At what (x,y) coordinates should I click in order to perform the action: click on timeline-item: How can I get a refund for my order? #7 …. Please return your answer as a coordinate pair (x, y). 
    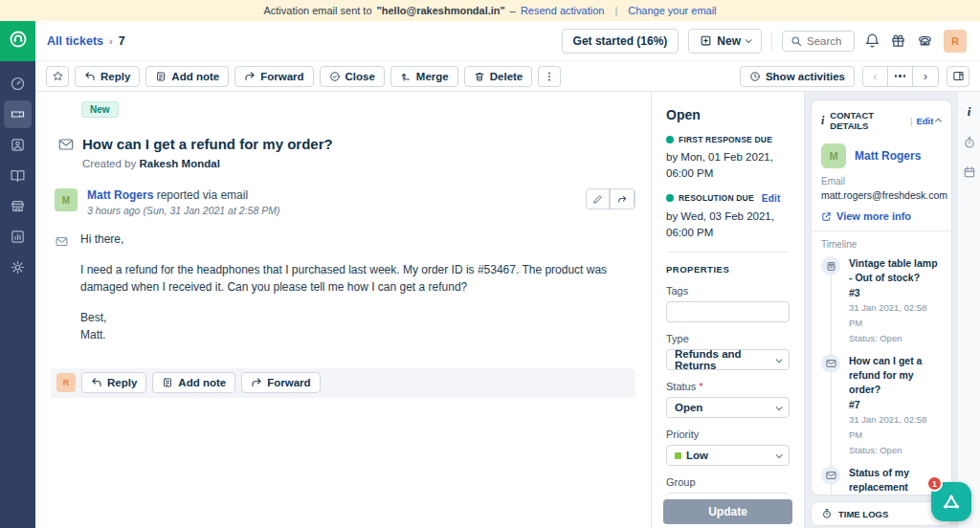
    Looking at the image, I should click on (881, 406).